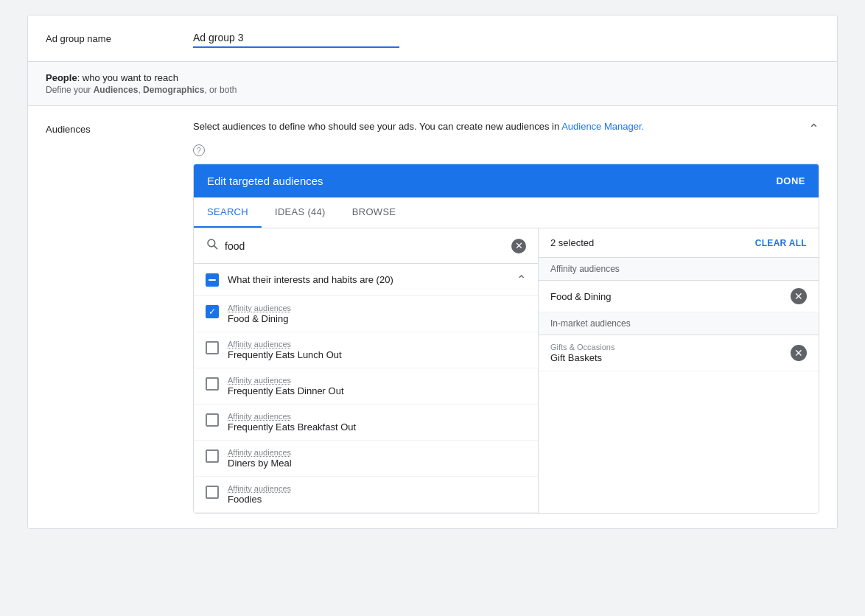  Describe the element at coordinates (522, 280) in the screenshot. I see `collapse-icon: ⌃` at that location.